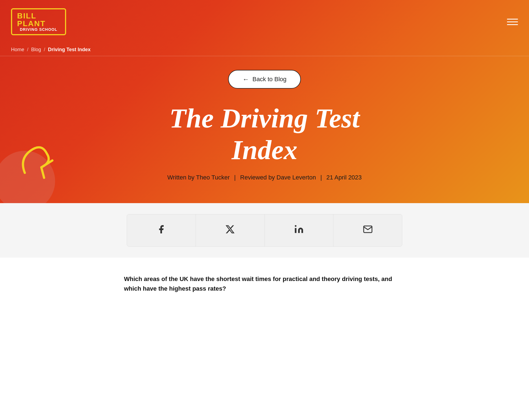 The height and width of the screenshot is (420, 529). Describe the element at coordinates (18, 50) in the screenshot. I see `breadcrumb-home: Home` at that location.